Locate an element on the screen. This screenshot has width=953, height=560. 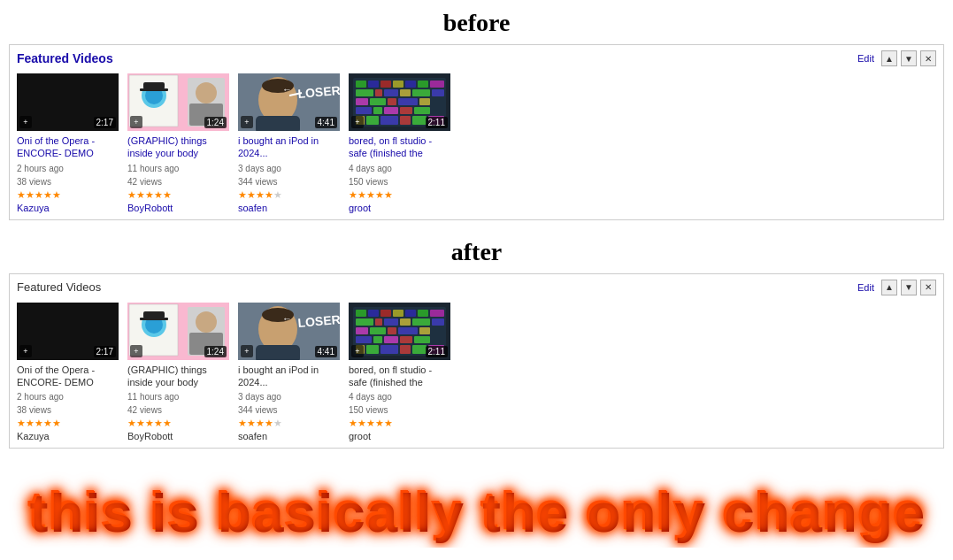
edit-link-before: Edit is located at coordinates (865, 58).